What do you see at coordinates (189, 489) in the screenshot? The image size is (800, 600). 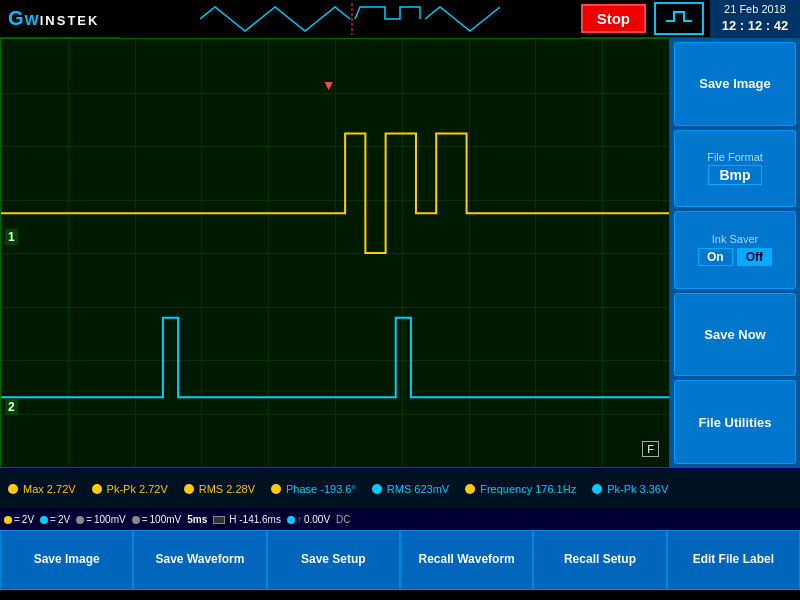 I see `ch1-dot3` at bounding box center [189, 489].